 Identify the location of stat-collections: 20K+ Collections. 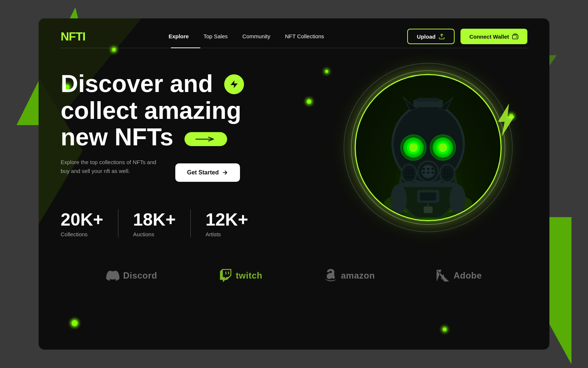
(89, 223).